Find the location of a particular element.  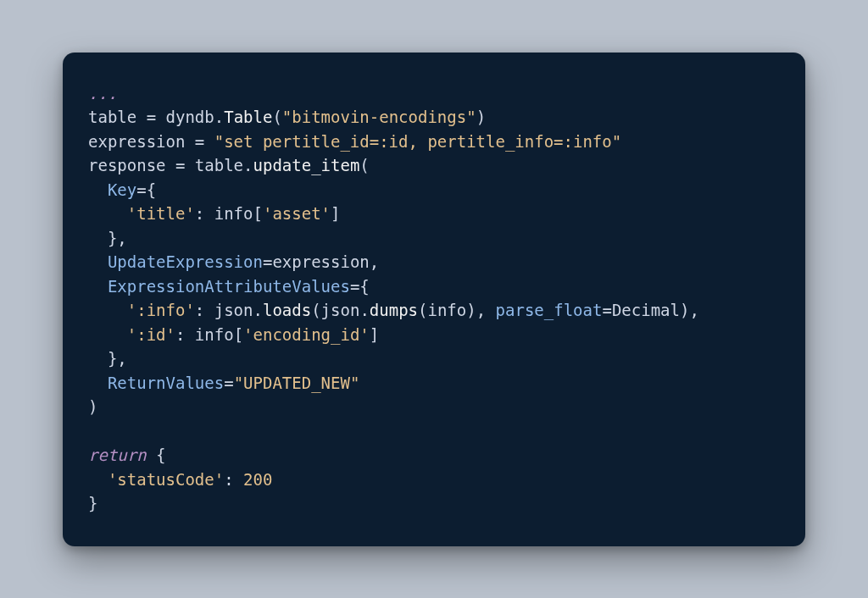

tok-dumps: dumps is located at coordinates (393, 310).